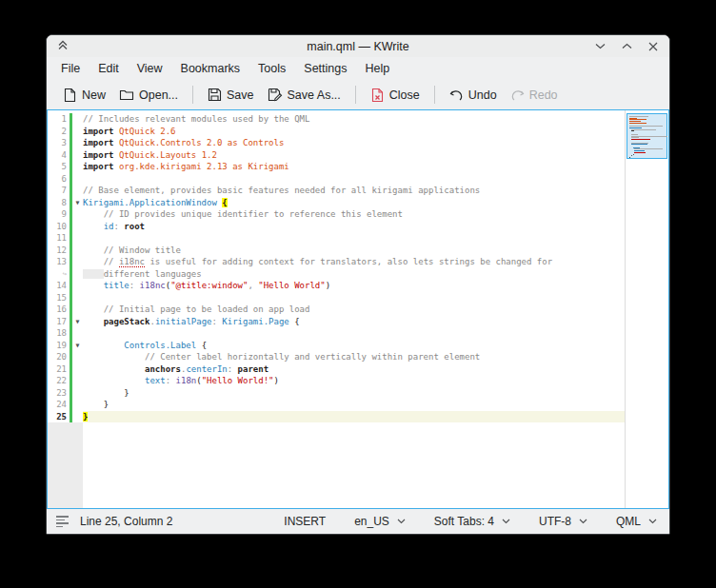 This screenshot has height=588, width=716. I want to click on code-text: import QtQuick.Layouts 1.2, so click(354, 156).